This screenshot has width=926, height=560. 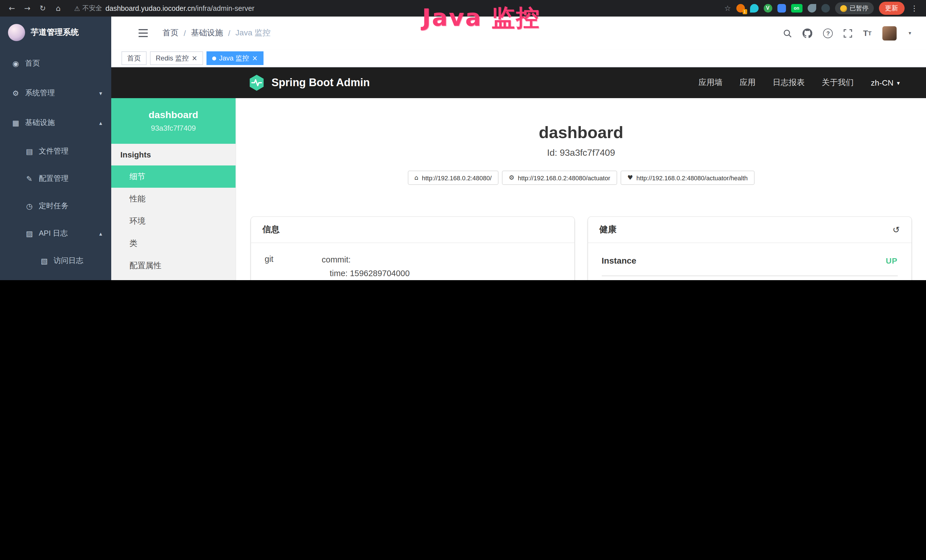 What do you see at coordinates (441, 260) in the screenshot?
I see `git-commit-line: commit:` at bounding box center [441, 260].